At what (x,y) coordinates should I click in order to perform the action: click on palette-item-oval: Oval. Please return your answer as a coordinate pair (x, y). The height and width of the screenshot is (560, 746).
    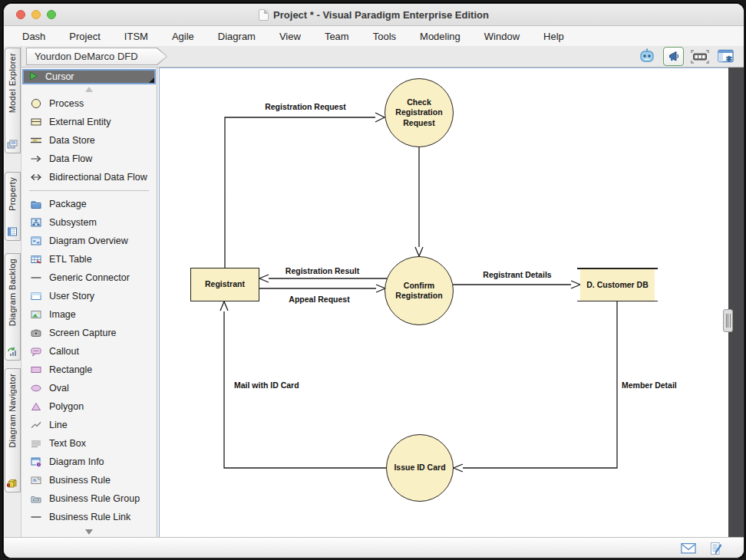
    Looking at the image, I should click on (89, 388).